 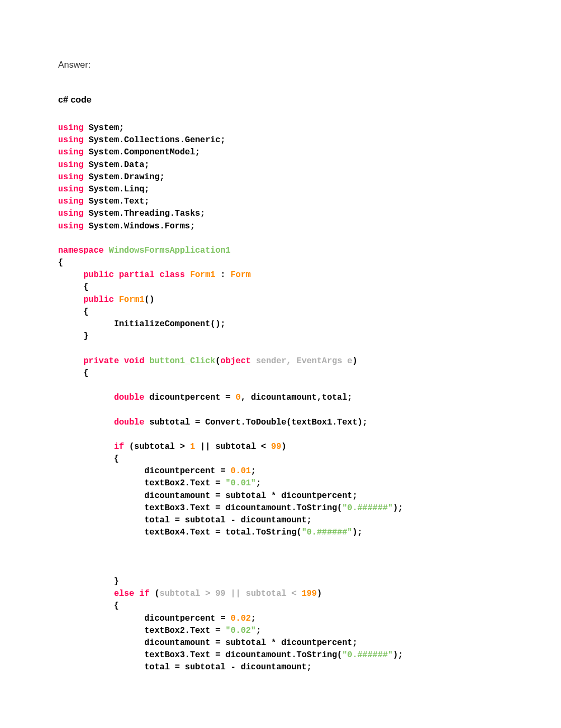 What do you see at coordinates (280, 100) in the screenshot?
I see `section-heading: c# code` at bounding box center [280, 100].